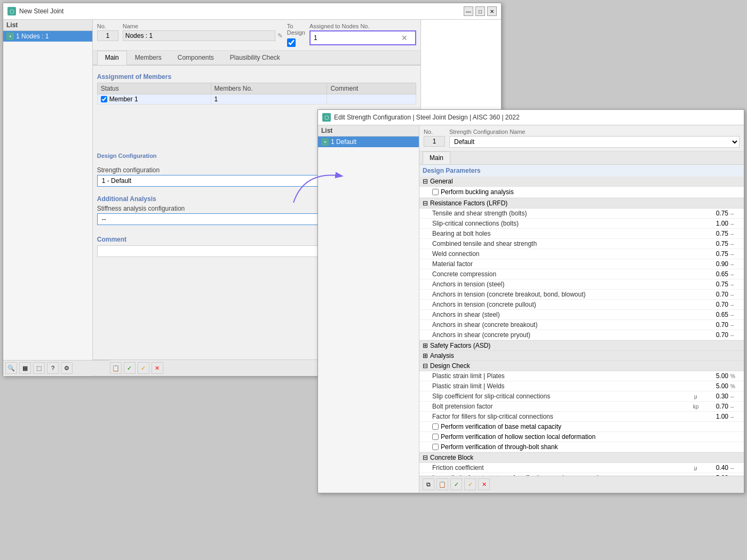 The height and width of the screenshot is (560, 747). I want to click on strength-check-green-btn: ✓, so click(456, 484).